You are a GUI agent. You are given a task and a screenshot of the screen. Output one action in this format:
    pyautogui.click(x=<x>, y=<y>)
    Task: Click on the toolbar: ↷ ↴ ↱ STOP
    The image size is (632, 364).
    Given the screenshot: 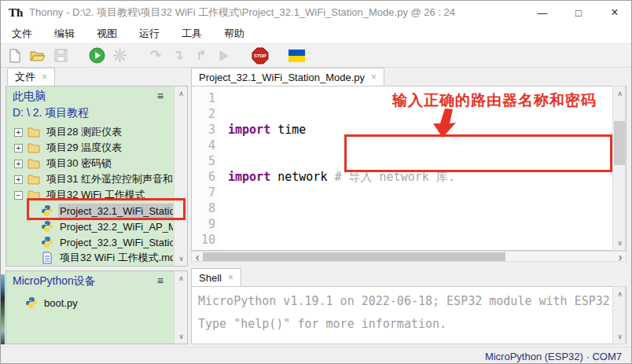 What is the action you would take?
    pyautogui.click(x=316, y=56)
    